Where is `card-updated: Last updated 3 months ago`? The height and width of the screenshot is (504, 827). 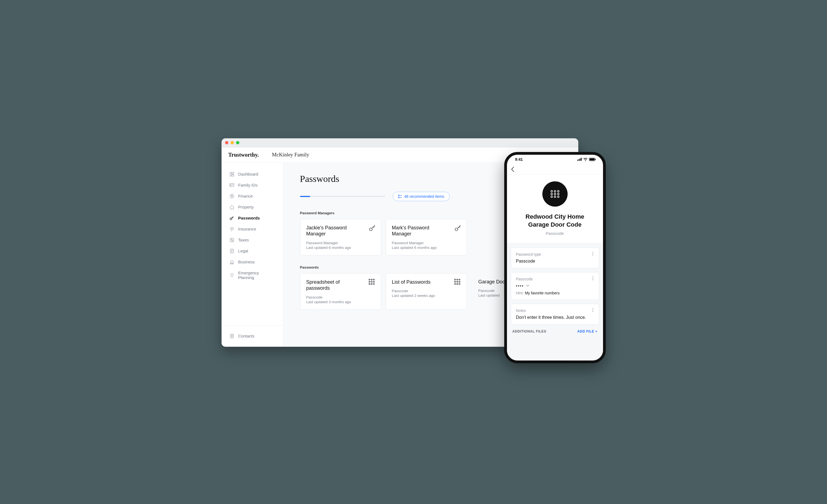 card-updated: Last updated 3 months ago is located at coordinates (341, 302).